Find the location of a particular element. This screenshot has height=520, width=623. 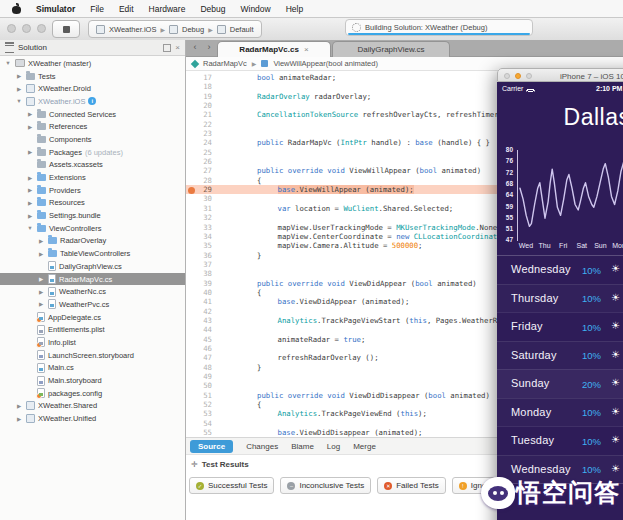

tree-item-assets.xcassets: Assets.xcassets is located at coordinates (92, 166).